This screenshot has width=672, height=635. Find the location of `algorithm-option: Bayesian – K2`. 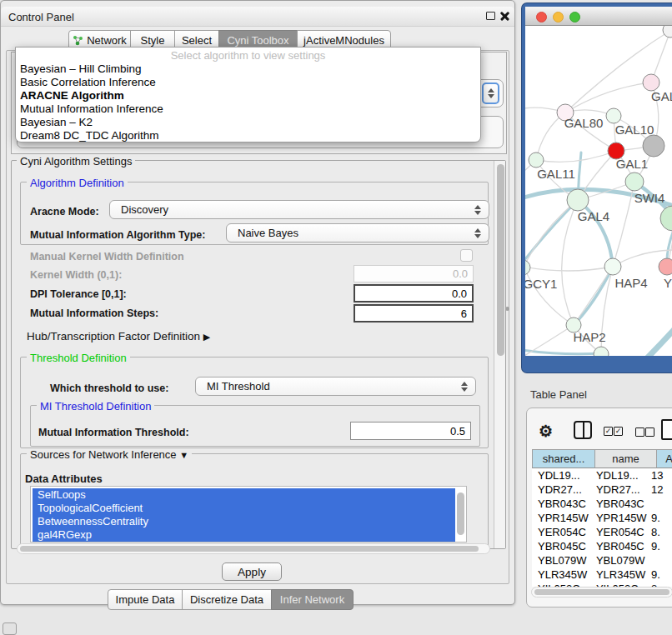

algorithm-option: Bayesian – K2 is located at coordinates (248, 122).